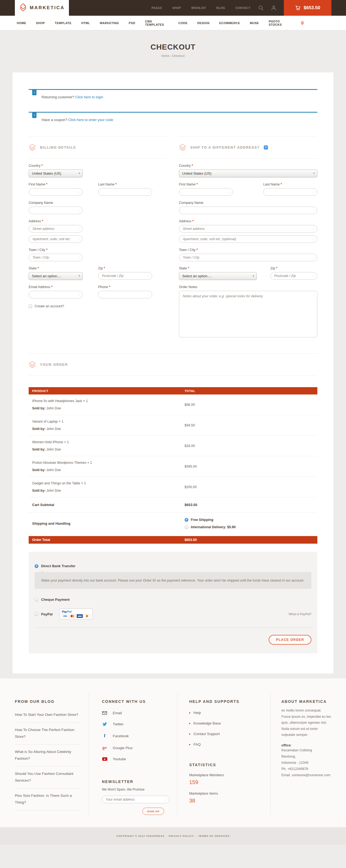 Image resolution: width=346 pixels, height=868 pixels. I want to click on header-nav-item: CONTACT, so click(243, 8).